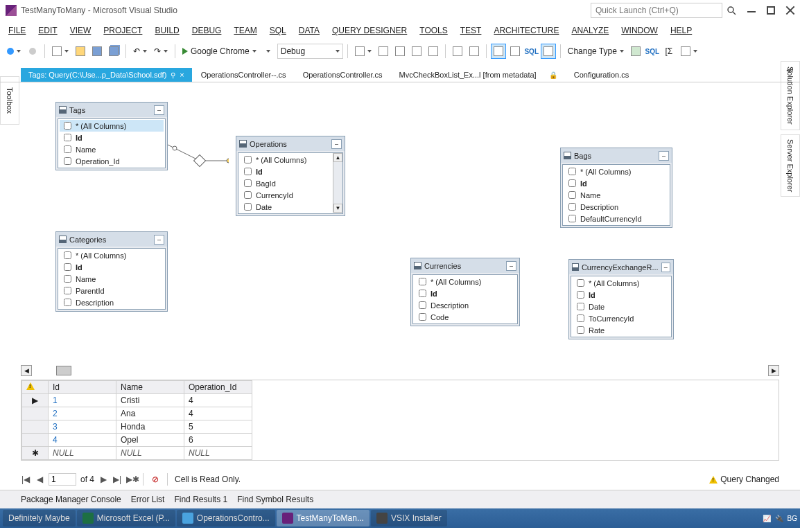 This screenshot has width=800, height=532. Describe the element at coordinates (652, 51) in the screenshot. I see `verify-sql-button: SQL` at that location.